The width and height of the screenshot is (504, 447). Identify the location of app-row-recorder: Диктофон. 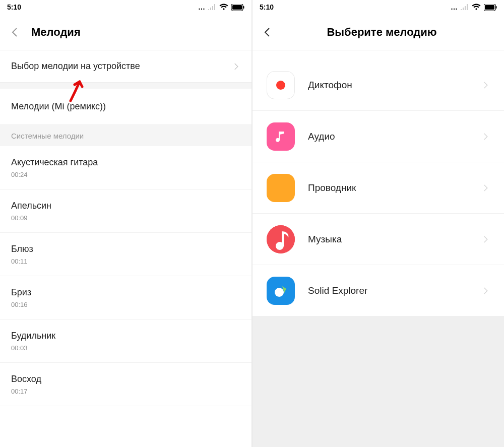
(378, 85).